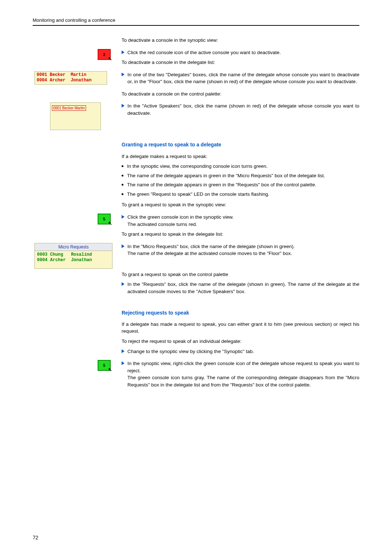  I want to click on request-last: Archer, so click(58, 260).